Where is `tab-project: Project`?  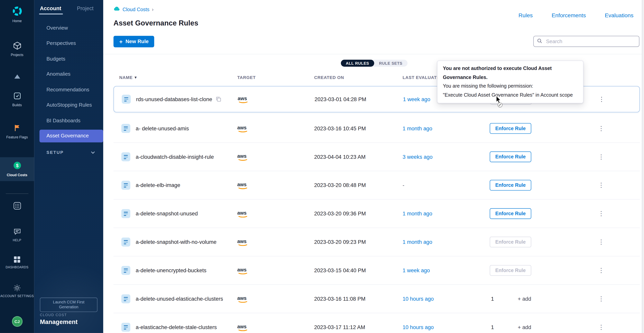 tab-project: Project is located at coordinates (85, 10).